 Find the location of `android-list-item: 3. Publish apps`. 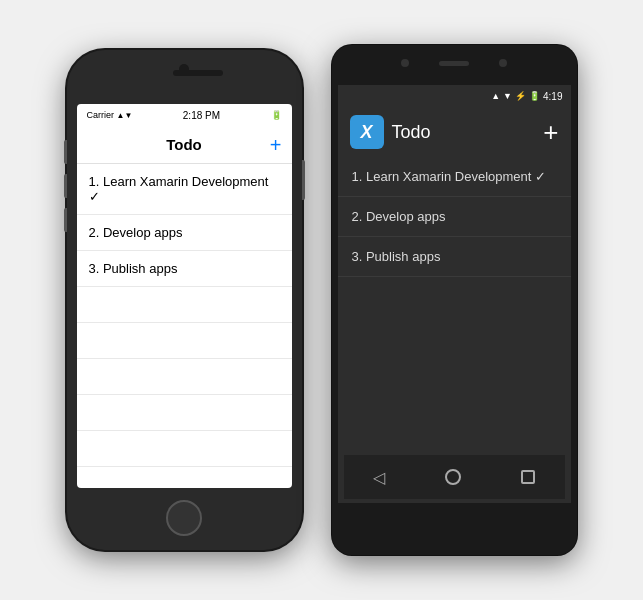

android-list-item: 3. Publish apps is located at coordinates (454, 257).